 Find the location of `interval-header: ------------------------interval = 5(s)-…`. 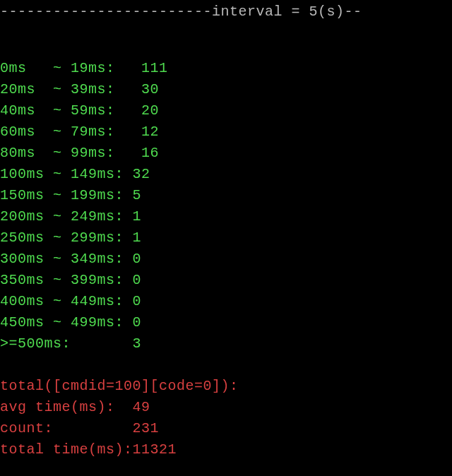

interval-header: ------------------------interval = 5(s)-… is located at coordinates (226, 18).